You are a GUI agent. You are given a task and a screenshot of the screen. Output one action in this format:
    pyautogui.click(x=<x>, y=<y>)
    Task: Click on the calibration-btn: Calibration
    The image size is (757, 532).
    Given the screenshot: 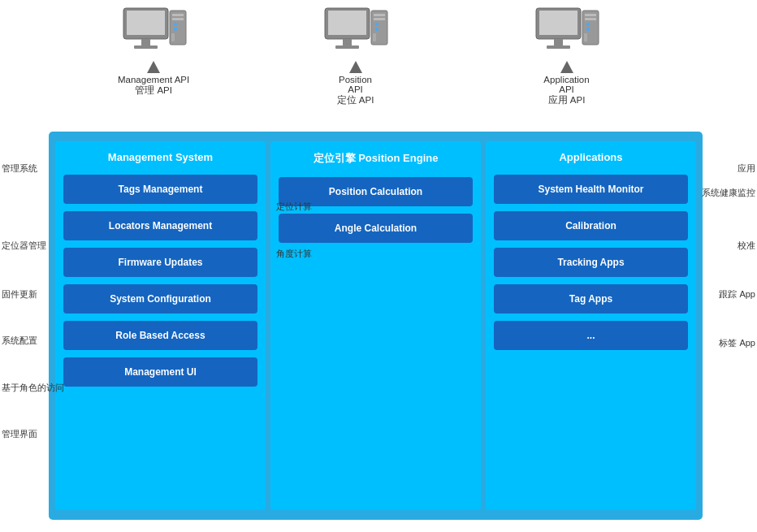 What is the action you would take?
    pyautogui.click(x=591, y=226)
    